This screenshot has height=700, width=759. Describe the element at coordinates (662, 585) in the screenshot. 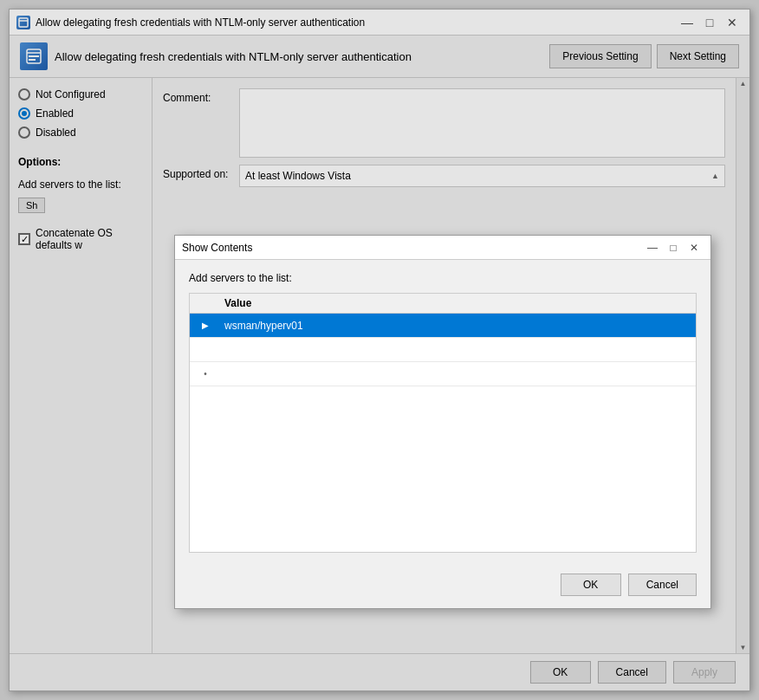

I see `dialog-cancel-button: Cancel` at that location.